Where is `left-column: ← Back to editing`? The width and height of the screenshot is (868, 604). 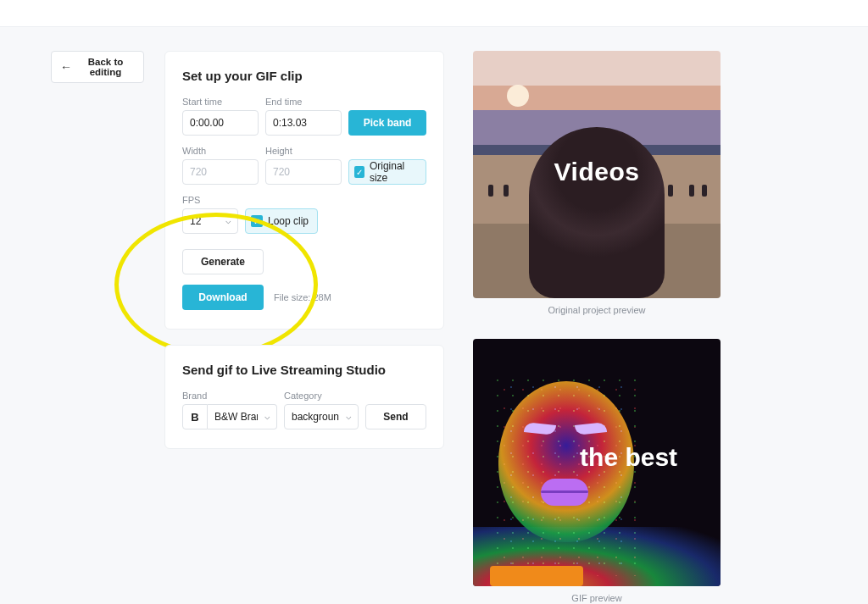 left-column: ← Back to editing is located at coordinates (97, 67).